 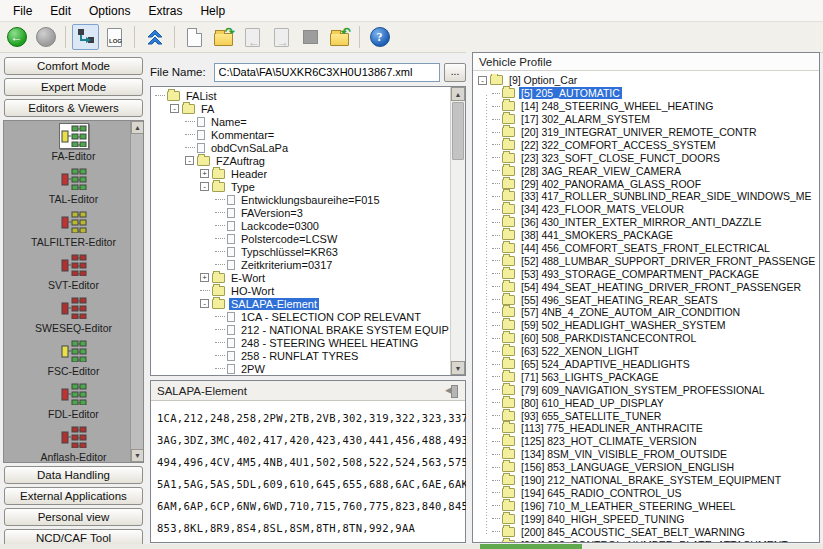 I want to click on menu-item-options: Options, so click(x=110, y=11).